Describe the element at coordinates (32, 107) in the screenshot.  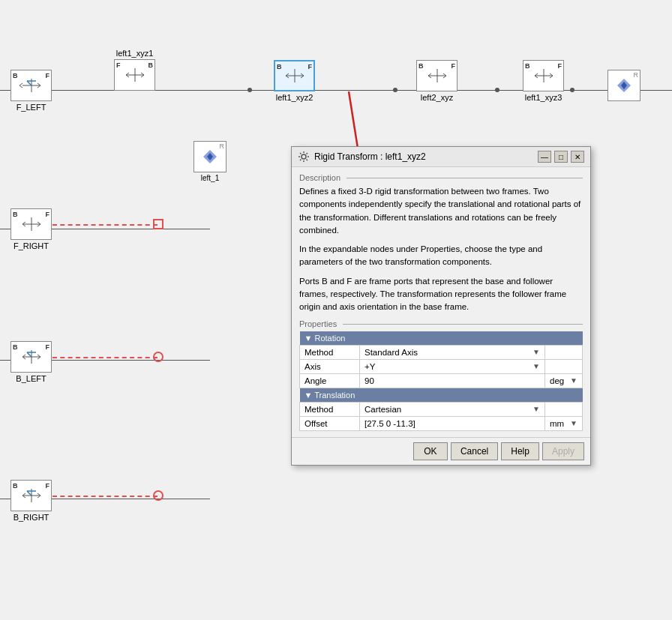
I see `f-left-label: F_LEFT` at that location.